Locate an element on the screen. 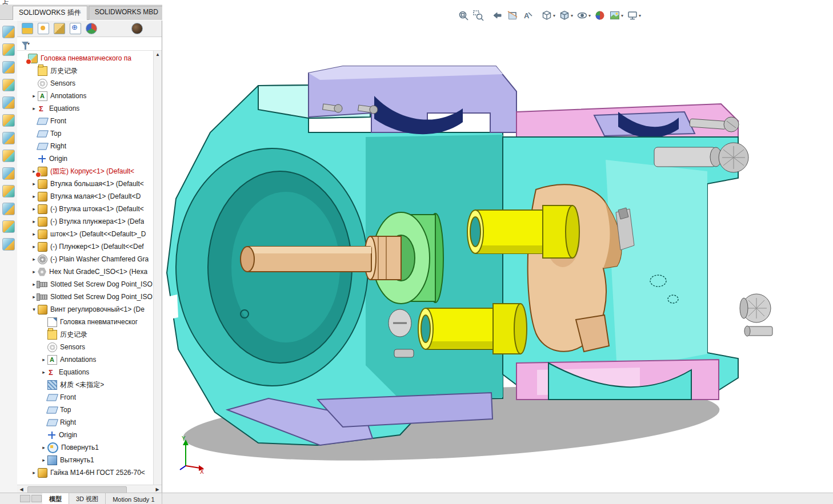 The height and width of the screenshot is (504, 833). tab-3d-views: 3D 视图 is located at coordinates (87, 499).